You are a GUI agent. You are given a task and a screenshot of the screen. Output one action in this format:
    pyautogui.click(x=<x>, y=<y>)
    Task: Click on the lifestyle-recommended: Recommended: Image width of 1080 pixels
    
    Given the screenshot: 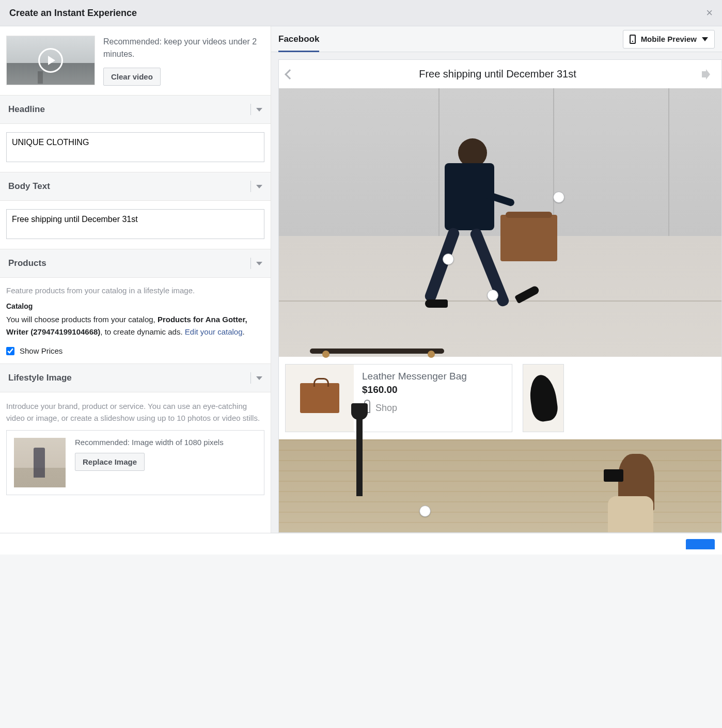 What is the action you would take?
    pyautogui.click(x=149, y=442)
    